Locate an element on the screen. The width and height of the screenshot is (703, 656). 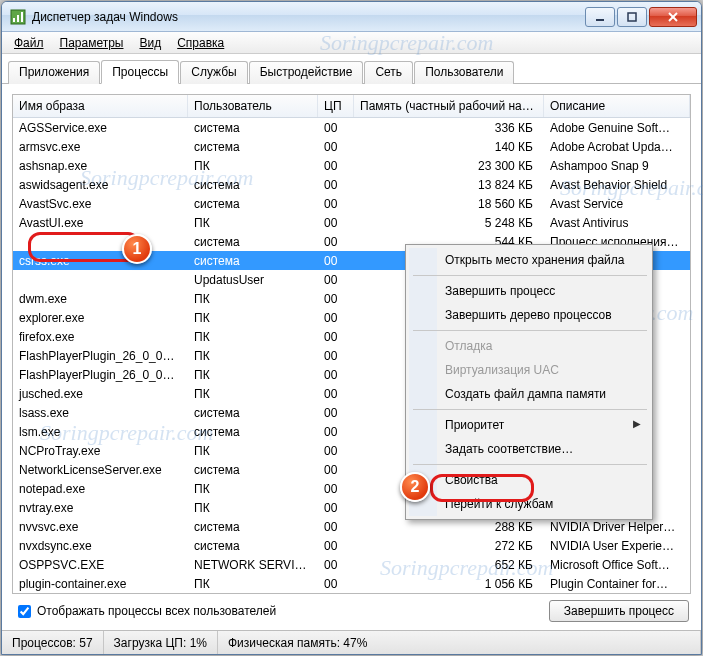
menu-view: Вид is located at coordinates (150, 43).